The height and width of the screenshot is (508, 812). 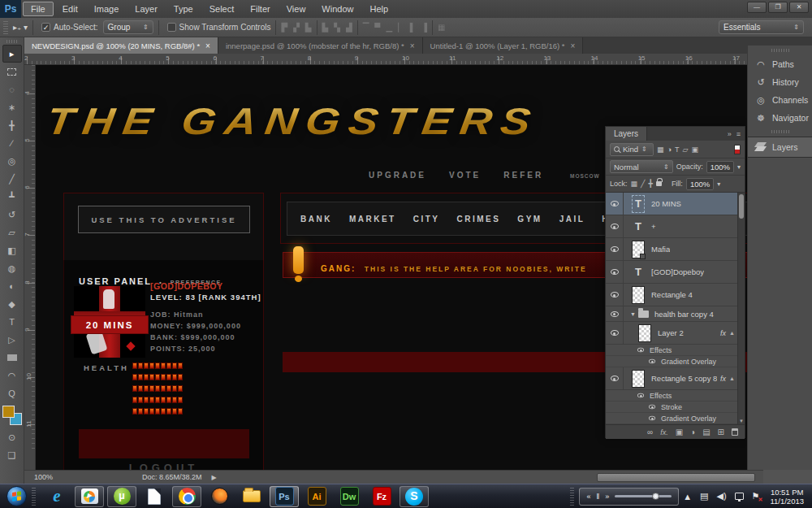 What do you see at coordinates (317, 497) in the screenshot?
I see `taskbar-illustrator: Ai` at bounding box center [317, 497].